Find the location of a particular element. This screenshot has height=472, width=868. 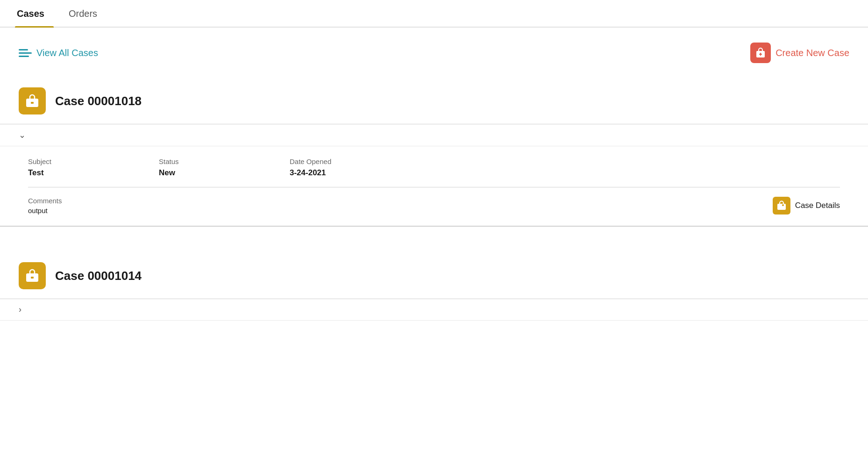

comments-label: Comments is located at coordinates (45, 201).